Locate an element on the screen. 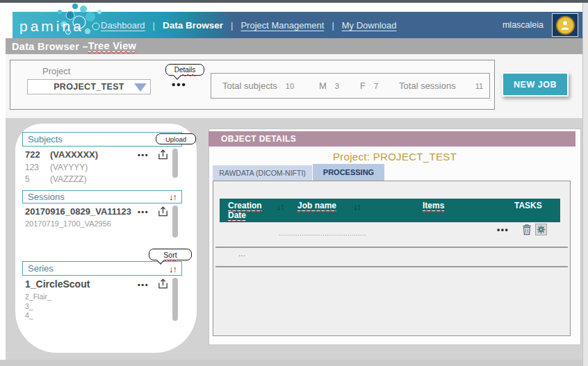  column-job-name: Job name is located at coordinates (317, 206).